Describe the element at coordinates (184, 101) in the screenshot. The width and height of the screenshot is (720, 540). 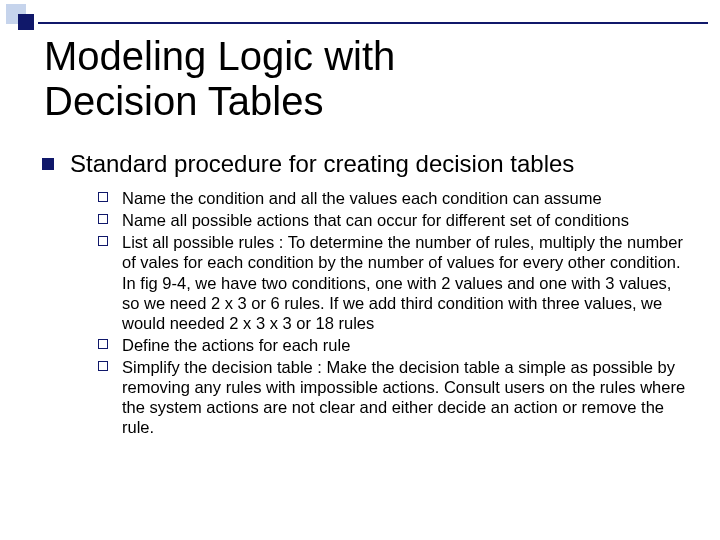
I see `title-line-2: Decision Tables` at that location.